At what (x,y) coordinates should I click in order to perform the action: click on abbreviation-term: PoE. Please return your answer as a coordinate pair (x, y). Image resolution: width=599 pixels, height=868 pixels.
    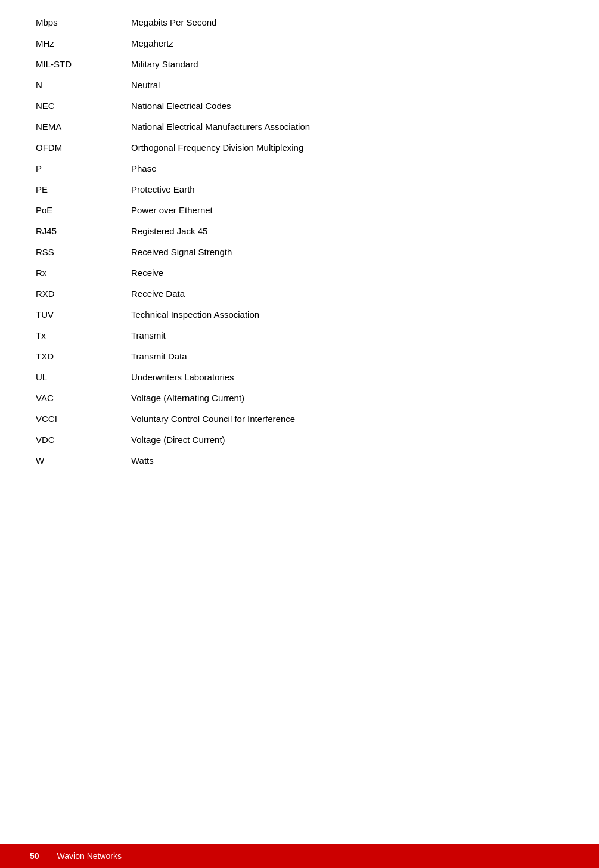
    Looking at the image, I should click on (77, 210).